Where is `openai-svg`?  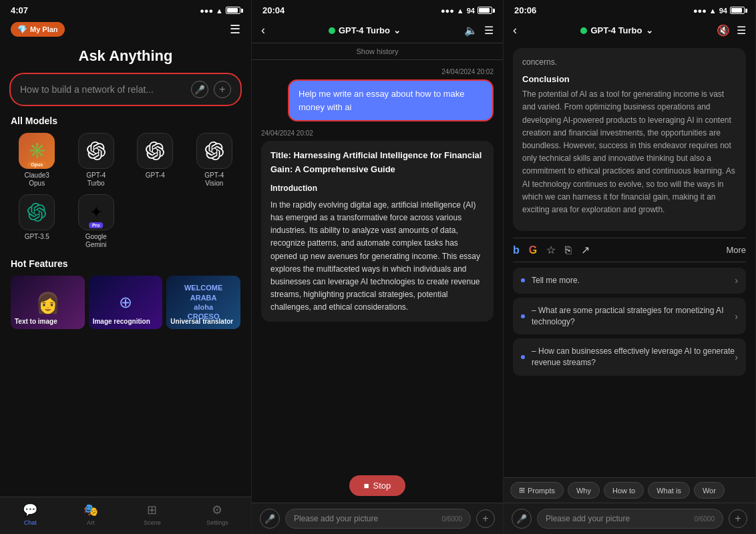
openai-svg is located at coordinates (96, 151).